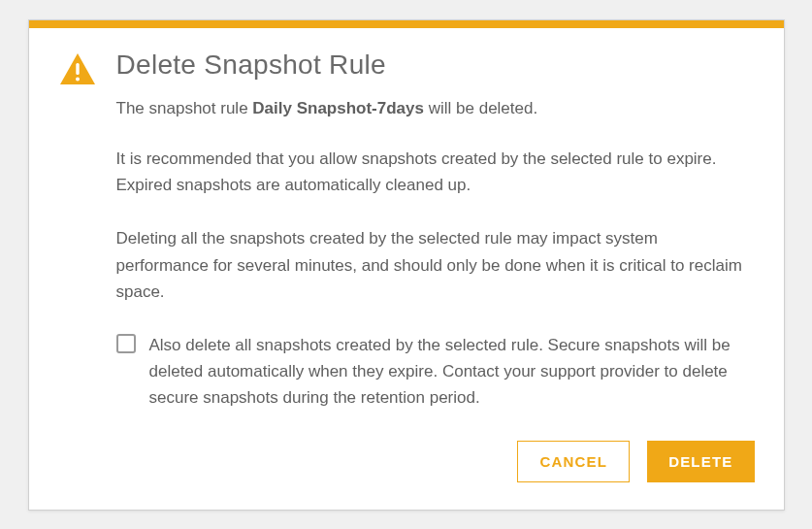  I want to click on delete-message-suffix: will be deleted., so click(481, 109).